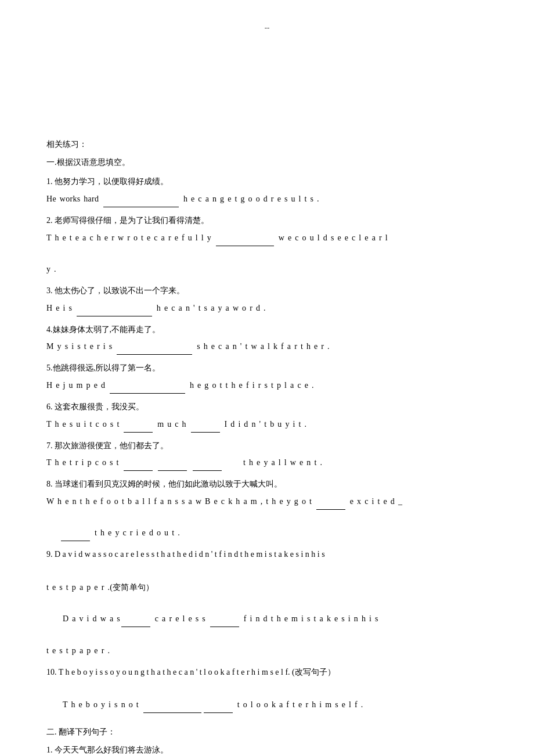 The width and height of the screenshot is (534, 756). Describe the element at coordinates (267, 386) in the screenshot. I see `item5-english: H e j u m p e d h e g o t t h e f i r s …` at that location.